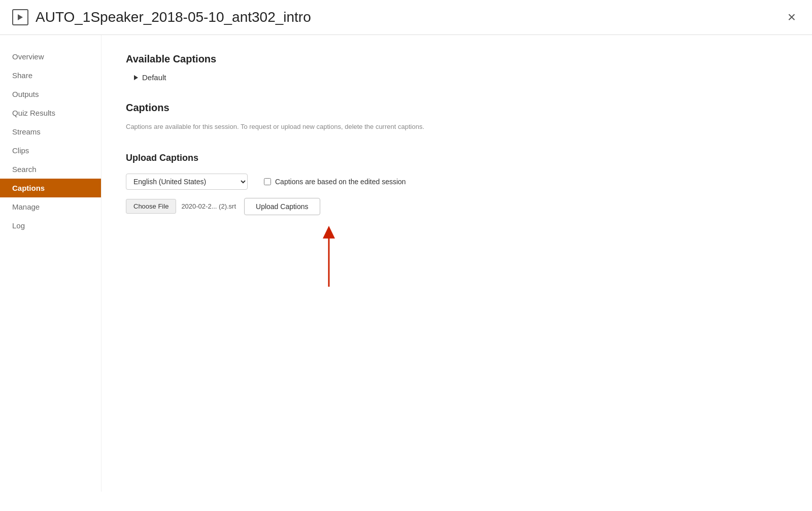 Image resolution: width=812 pixels, height=511 pixels. What do you see at coordinates (51, 225) in the screenshot?
I see `sidebar-item-log: Log` at bounding box center [51, 225].